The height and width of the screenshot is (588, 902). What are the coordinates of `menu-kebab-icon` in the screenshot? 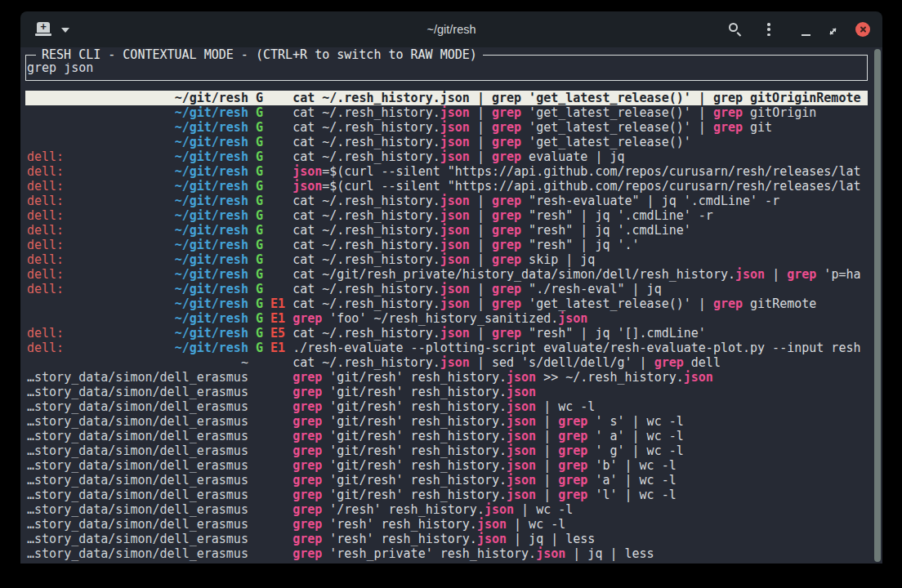 It's located at (769, 29).